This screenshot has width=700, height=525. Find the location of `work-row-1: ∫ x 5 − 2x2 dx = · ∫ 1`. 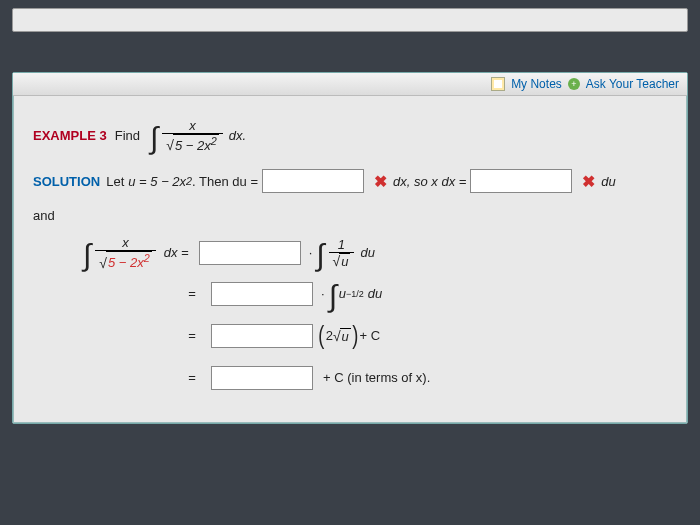

work-row-1: ∫ x 5 − 2x2 dx = · ∫ 1 is located at coordinates (375, 252).